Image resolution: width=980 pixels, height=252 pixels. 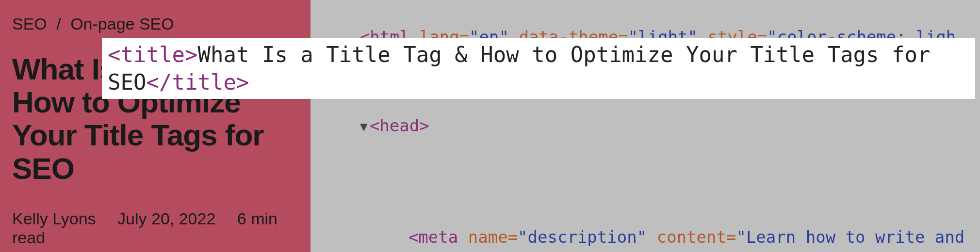 I want to click on title-open-tag: <title>, so click(x=152, y=54).